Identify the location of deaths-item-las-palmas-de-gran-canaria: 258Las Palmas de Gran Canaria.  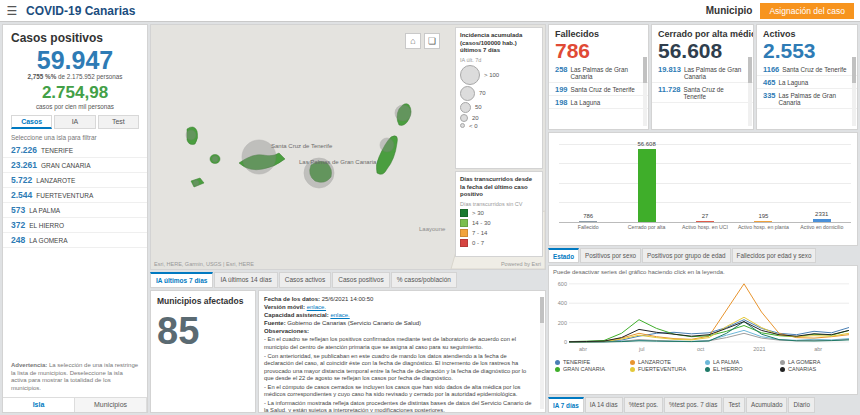
(598, 73).